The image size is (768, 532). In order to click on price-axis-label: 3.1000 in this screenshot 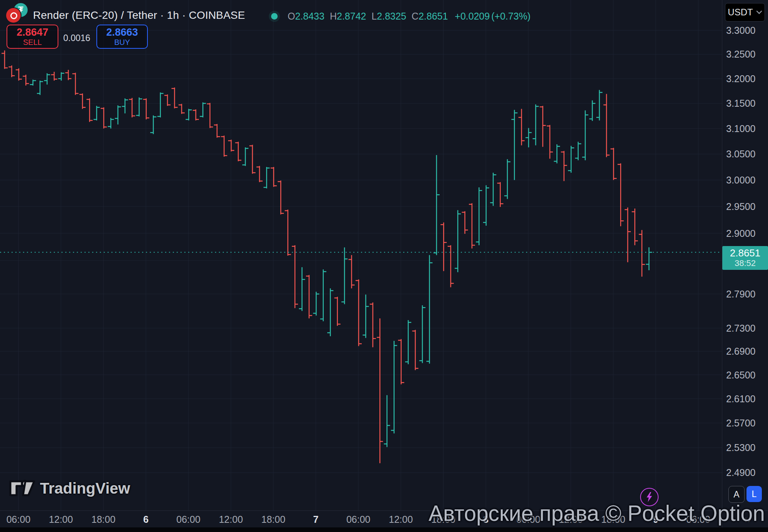, I will do `click(741, 128)`.